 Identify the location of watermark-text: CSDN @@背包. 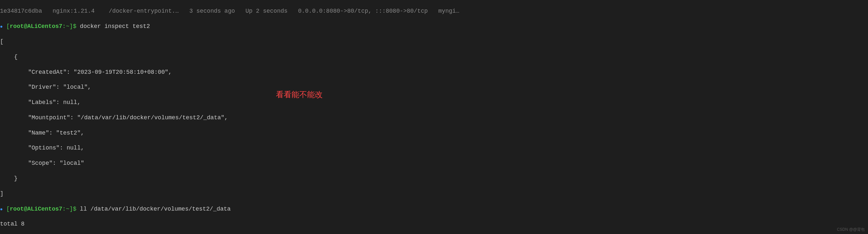
(851, 230).